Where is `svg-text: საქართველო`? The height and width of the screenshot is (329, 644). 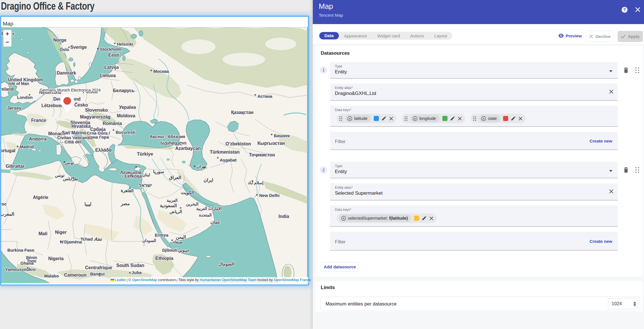 svg-text: საქართველო is located at coordinates (174, 143).